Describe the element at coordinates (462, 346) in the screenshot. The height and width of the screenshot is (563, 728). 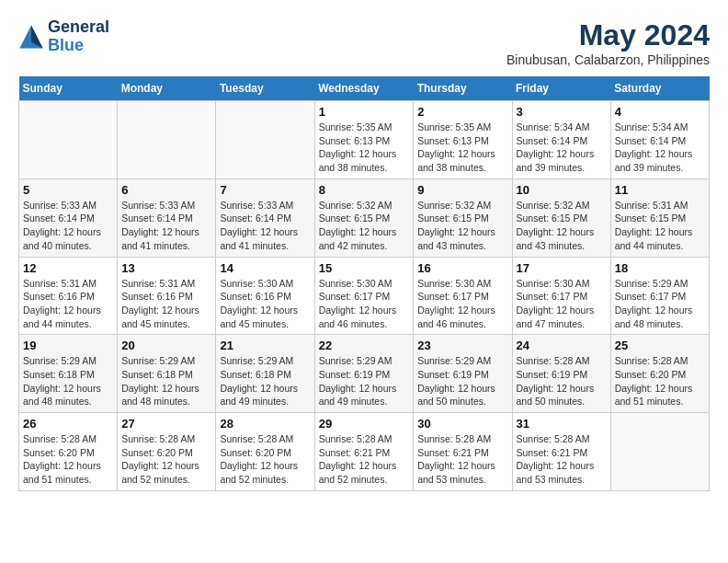
I see `day-number: 23` at that location.